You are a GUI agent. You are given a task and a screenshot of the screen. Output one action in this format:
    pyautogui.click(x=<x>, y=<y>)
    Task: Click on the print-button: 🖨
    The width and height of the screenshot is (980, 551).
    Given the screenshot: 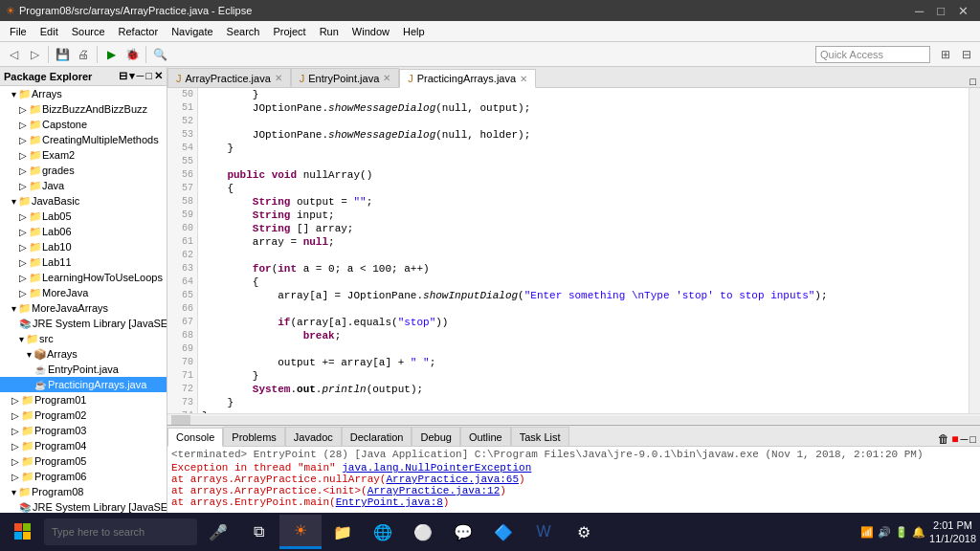 What is the action you would take?
    pyautogui.click(x=83, y=55)
    